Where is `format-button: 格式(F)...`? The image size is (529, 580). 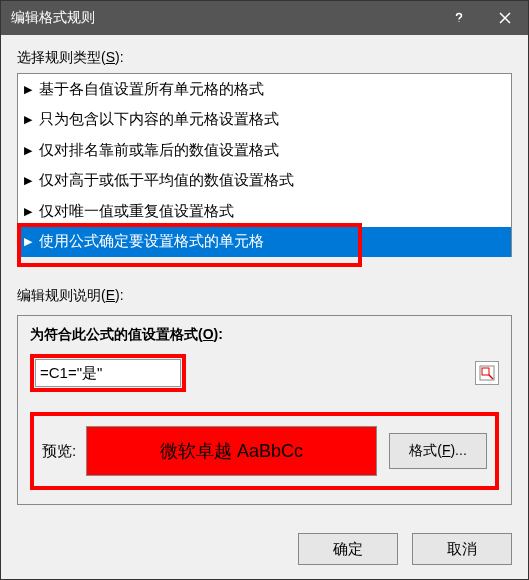 format-button: 格式(F)... is located at coordinates (438, 451).